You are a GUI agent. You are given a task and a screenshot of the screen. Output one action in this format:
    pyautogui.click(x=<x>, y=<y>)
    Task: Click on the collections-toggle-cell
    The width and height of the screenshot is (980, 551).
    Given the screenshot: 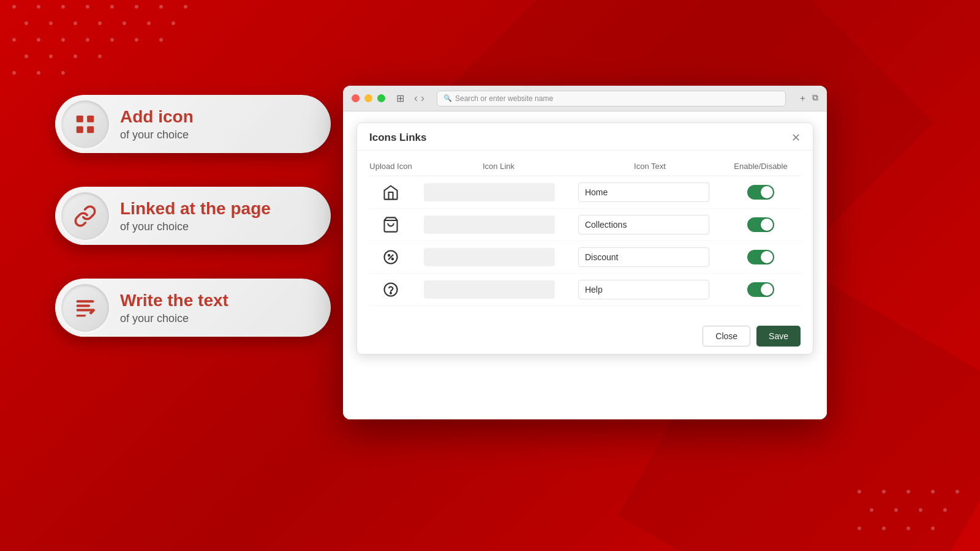 What is the action you would take?
    pyautogui.click(x=761, y=225)
    